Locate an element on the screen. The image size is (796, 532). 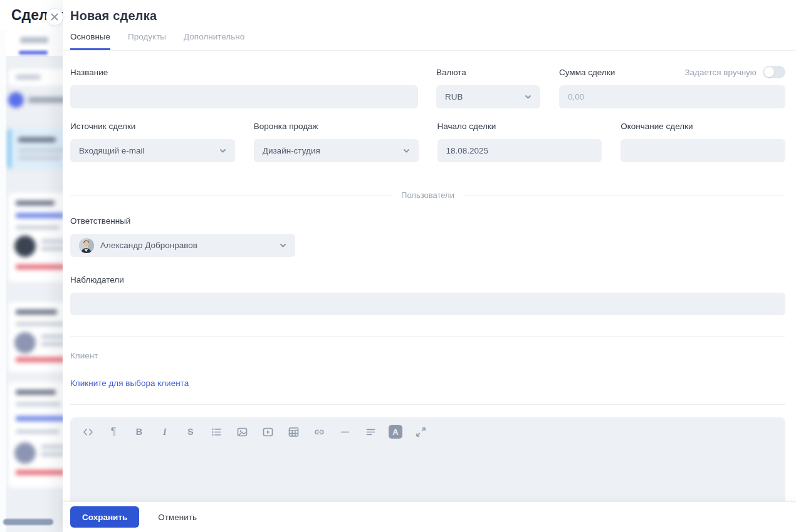
image-icon is located at coordinates (242, 432).